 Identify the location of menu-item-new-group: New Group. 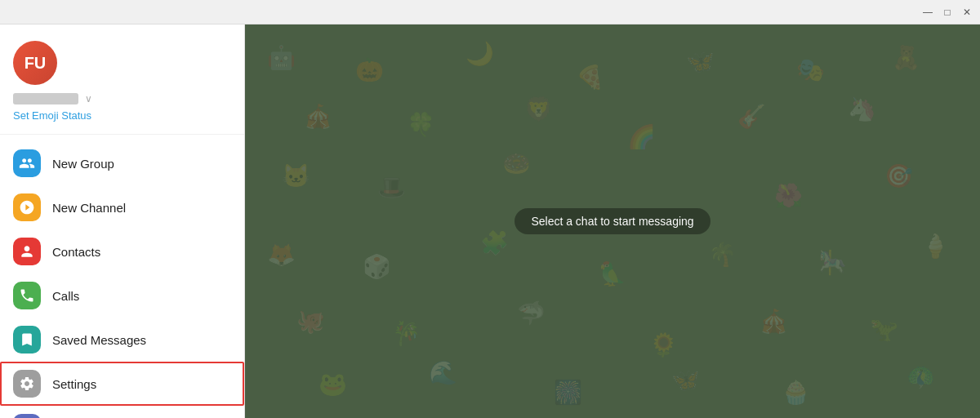
(122, 163).